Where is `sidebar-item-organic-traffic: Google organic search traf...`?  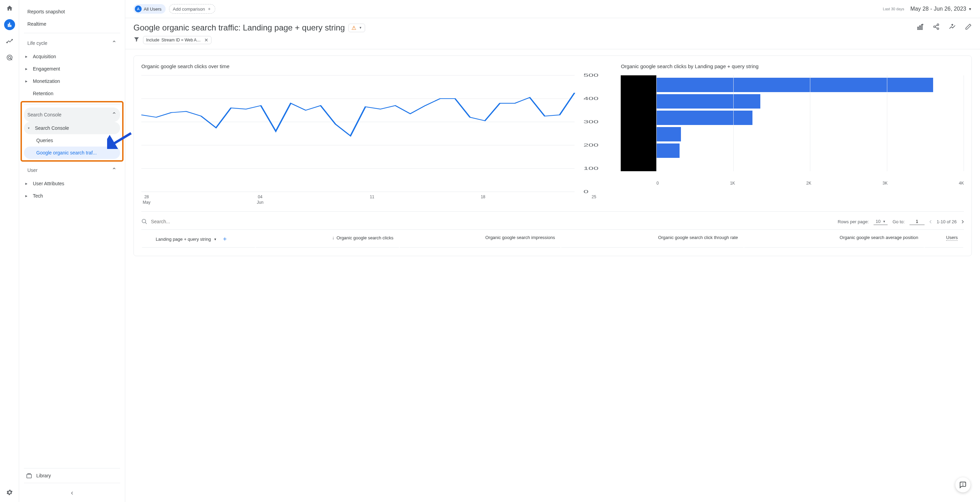
sidebar-item-organic-traffic: Google organic search traf... is located at coordinates (72, 153).